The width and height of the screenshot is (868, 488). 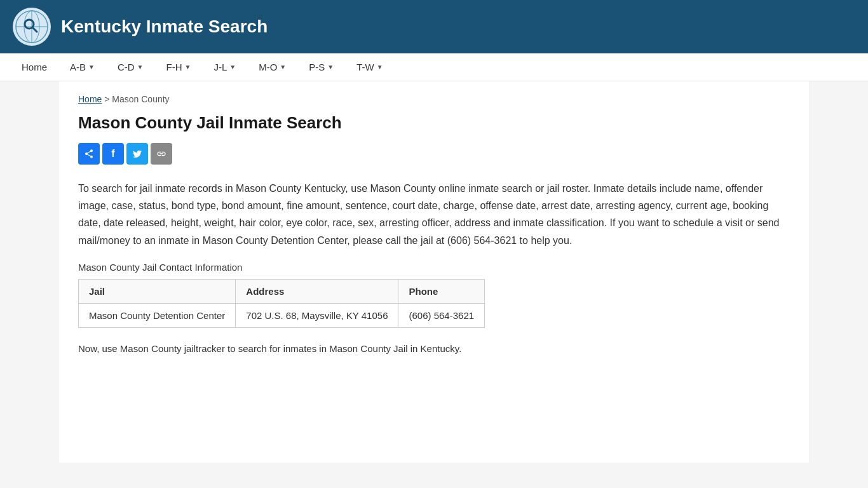 I want to click on share-button, so click(x=89, y=154).